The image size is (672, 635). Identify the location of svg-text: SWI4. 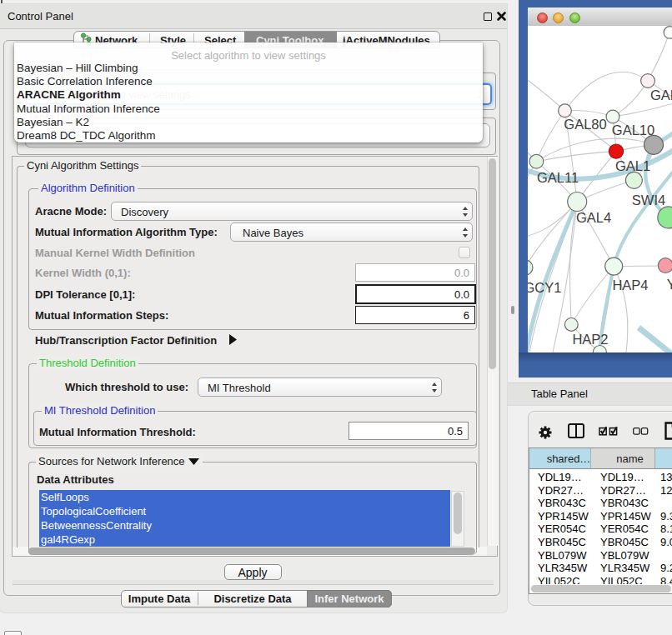
(649, 200).